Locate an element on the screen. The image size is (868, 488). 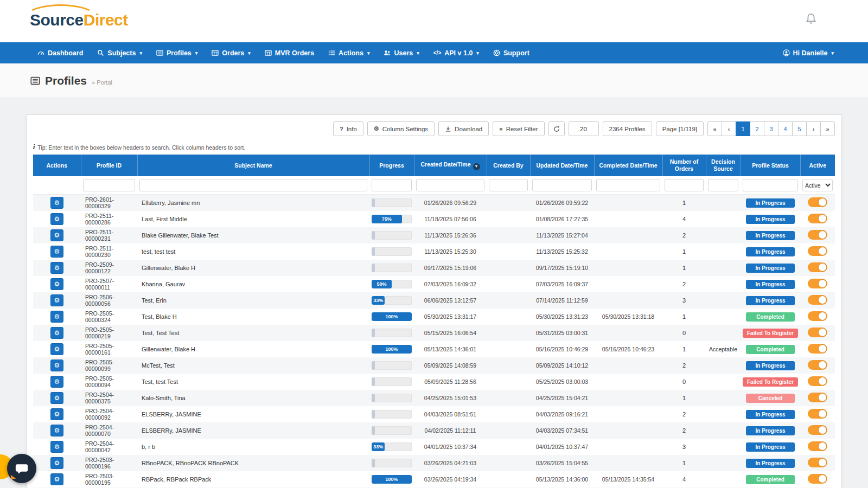
page-button-5: 5 is located at coordinates (800, 129).